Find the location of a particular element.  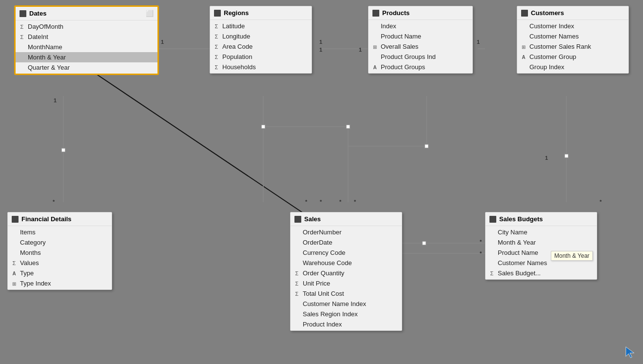

field-row: City Name is located at coordinates (541, 232).